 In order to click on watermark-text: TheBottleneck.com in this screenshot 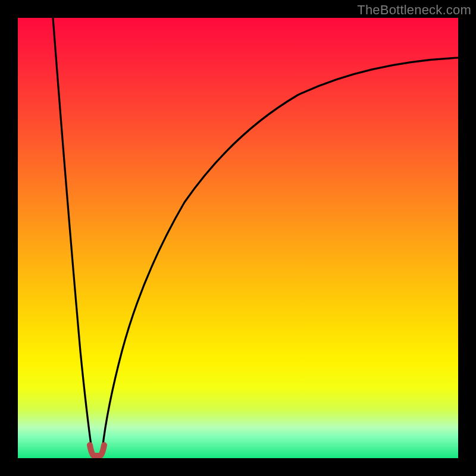, I will do `click(414, 10)`.